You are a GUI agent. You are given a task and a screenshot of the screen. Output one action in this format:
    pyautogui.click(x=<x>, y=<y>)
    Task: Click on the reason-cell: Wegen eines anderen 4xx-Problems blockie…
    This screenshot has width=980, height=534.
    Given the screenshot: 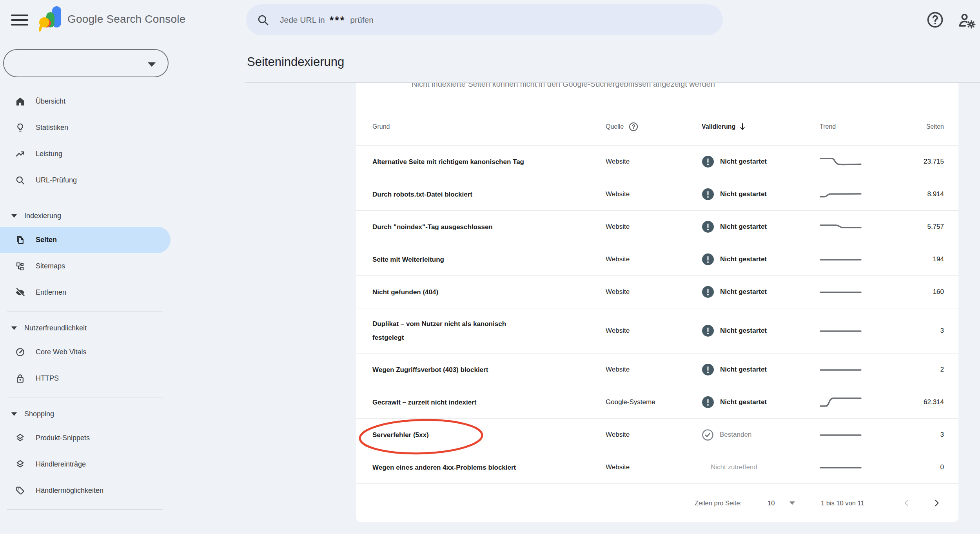 What is the action you would take?
    pyautogui.click(x=489, y=468)
    